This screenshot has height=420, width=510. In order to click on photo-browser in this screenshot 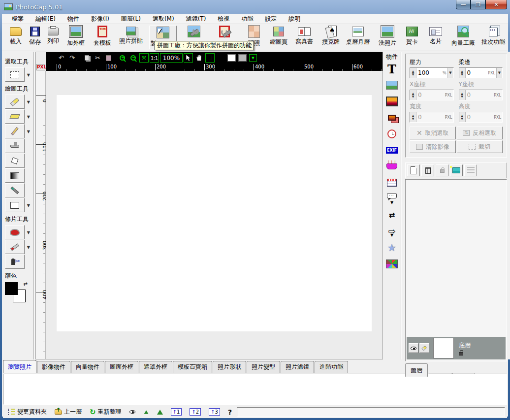, I will do `click(255, 389)`.